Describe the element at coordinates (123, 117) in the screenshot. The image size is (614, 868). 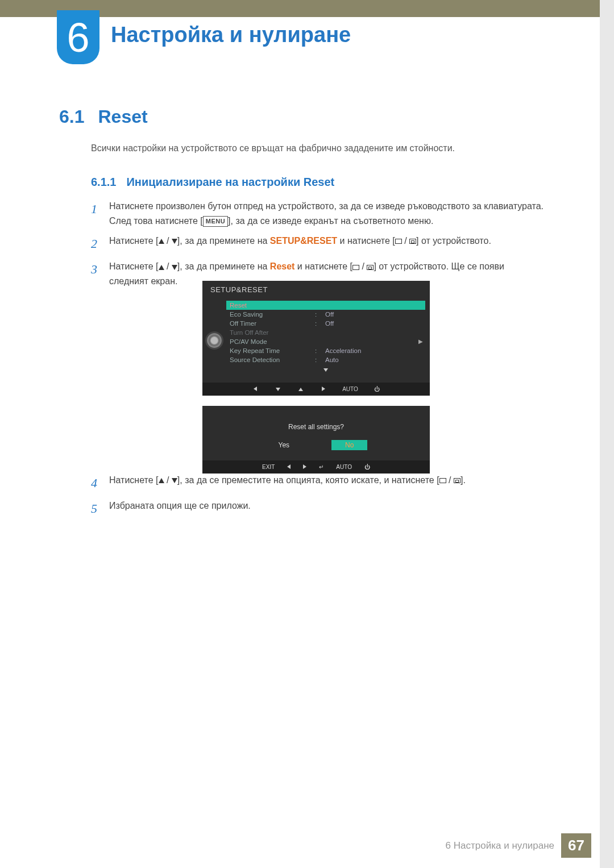
I see `section-title: Reset` at that location.